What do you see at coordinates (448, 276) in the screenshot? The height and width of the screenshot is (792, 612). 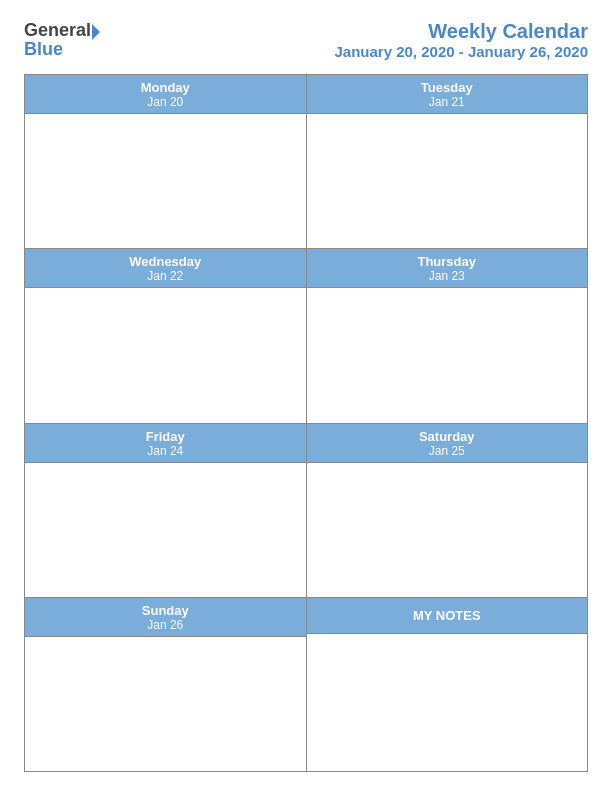 I see `thursday-date: Jan 23` at bounding box center [448, 276].